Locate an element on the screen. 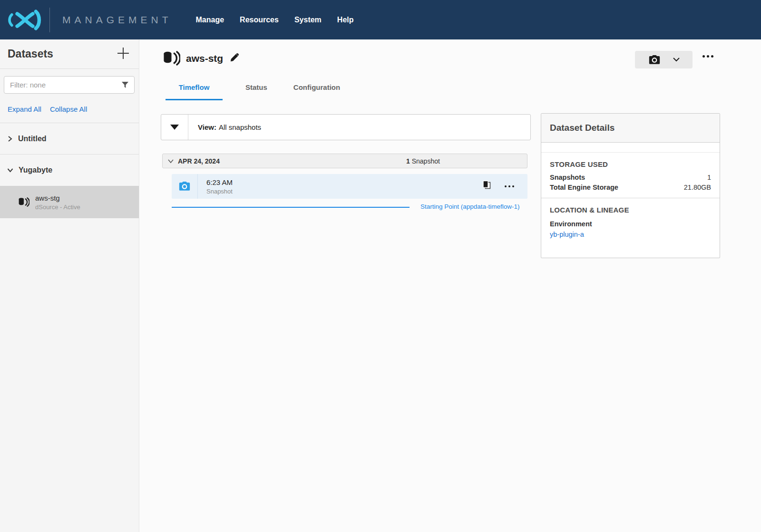 Image resolution: width=761 pixels, height=532 pixels. tab-timeflow: Timeflow is located at coordinates (194, 92).